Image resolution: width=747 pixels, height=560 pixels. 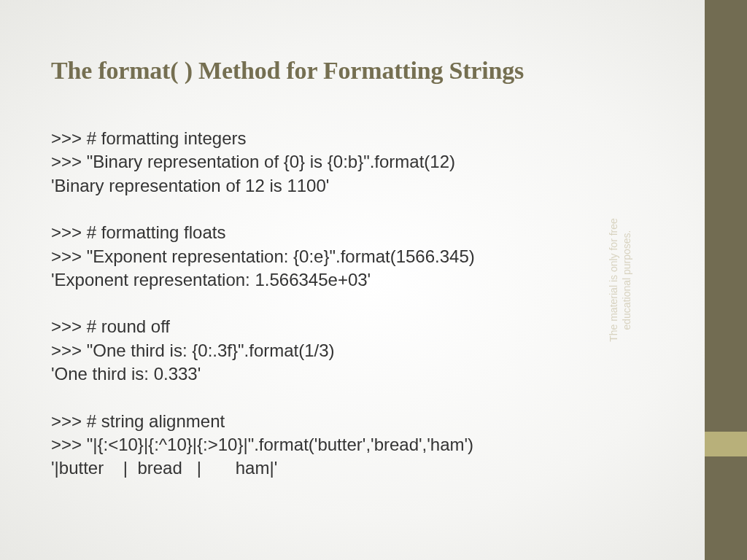 I want to click on code-line: 'One third is: 0.333', so click(x=368, y=374).